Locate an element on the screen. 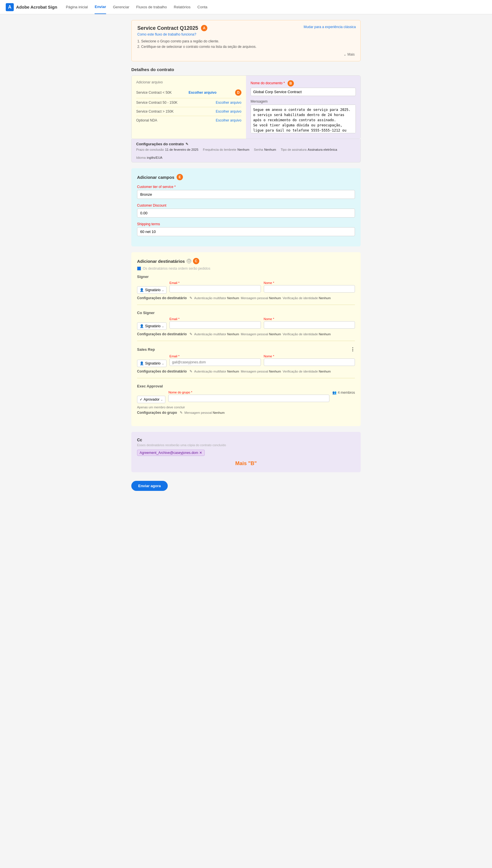  approver-group-wrap: Nome do grupo * is located at coordinates (249, 396).